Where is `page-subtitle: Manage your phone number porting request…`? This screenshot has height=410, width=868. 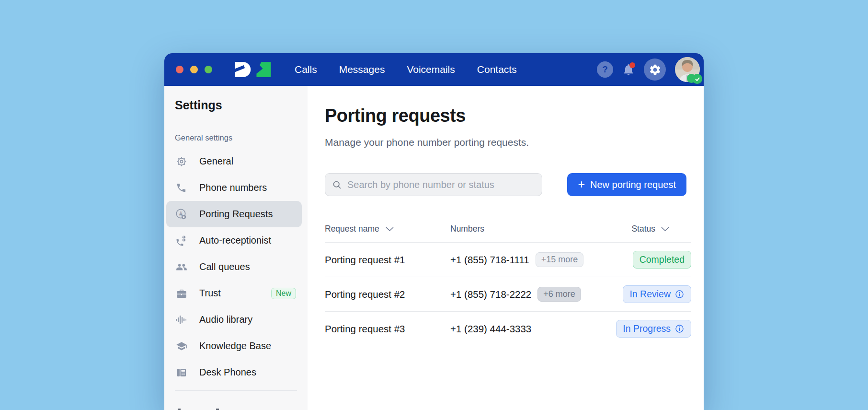
page-subtitle: Manage your phone number porting request… is located at coordinates (508, 142).